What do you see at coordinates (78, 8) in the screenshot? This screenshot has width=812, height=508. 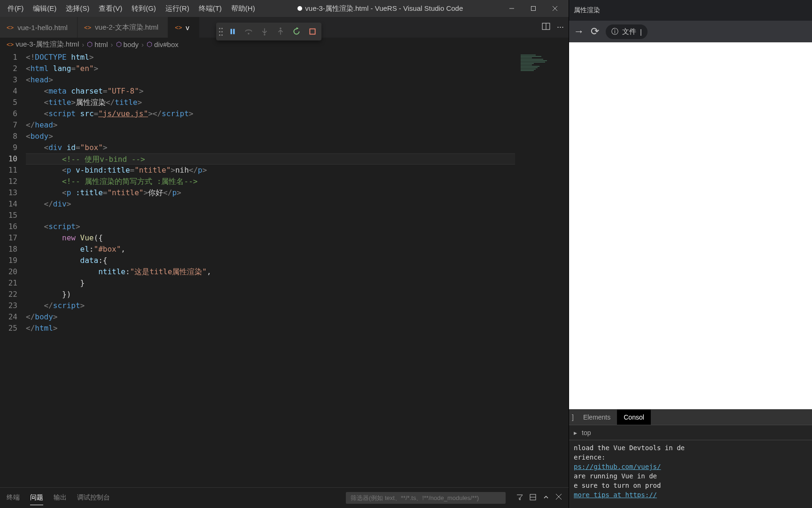 I see `menu-item: 选择(S)` at bounding box center [78, 8].